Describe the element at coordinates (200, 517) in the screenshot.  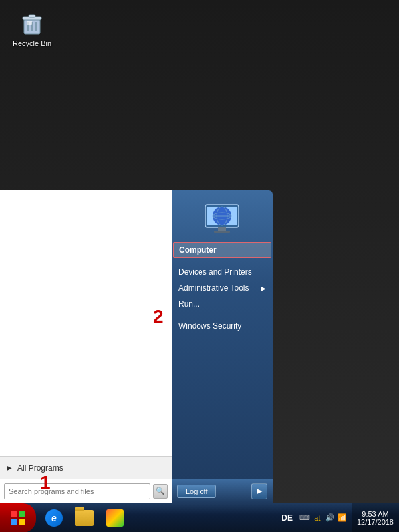
I see `taskbar: e DE ⌨ at 🔊 📶 9:53 AM 12/17/2018` at that location.